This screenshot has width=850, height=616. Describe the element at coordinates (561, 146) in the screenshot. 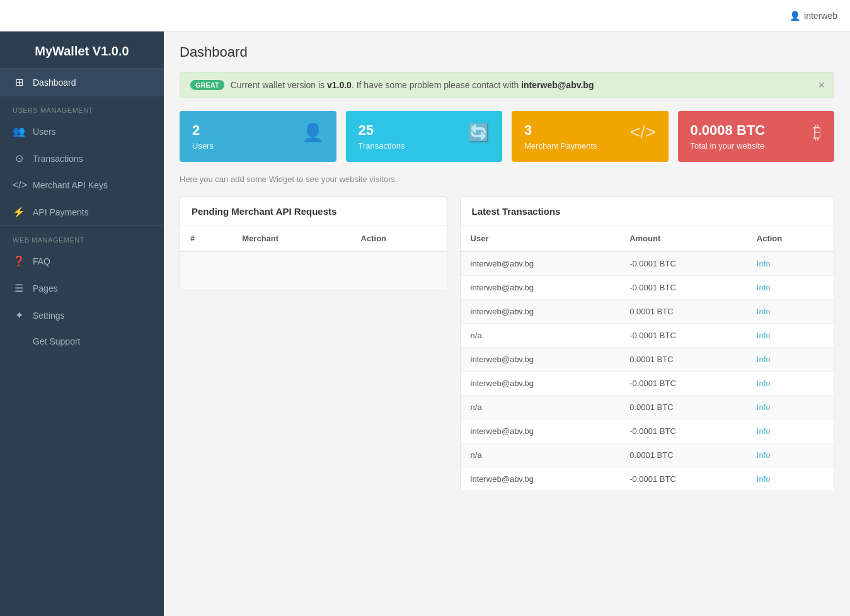

I see `stat-card-label: Merchant Payments` at that location.